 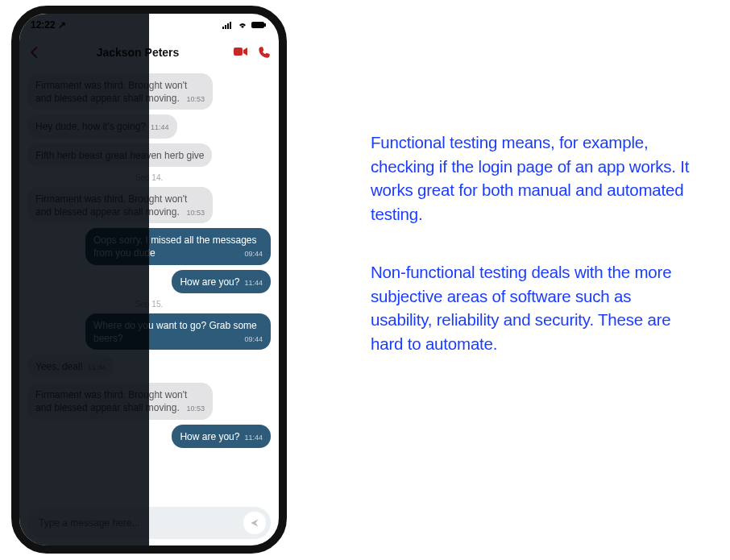 I want to click on message-text: Where do you want to go? Grab some beers…, so click(x=176, y=332).